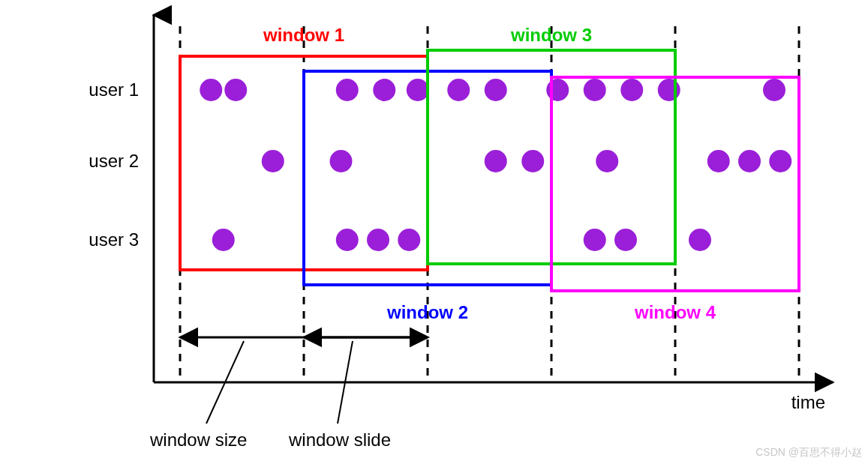 The image size is (868, 464). I want to click on window-1-label: window 1, so click(303, 34).